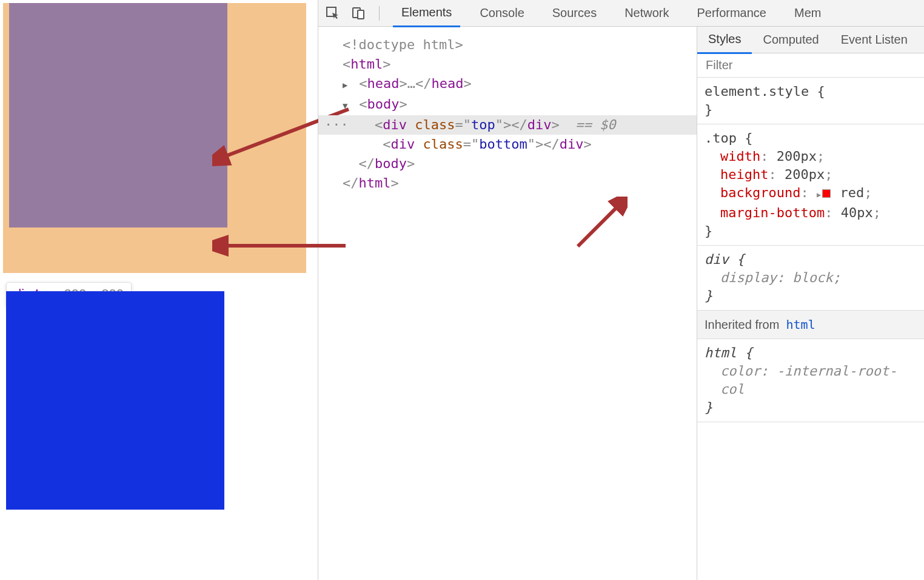 The width and height of the screenshot is (924, 580). I want to click on element-style-block: element.style { }, so click(811, 101).